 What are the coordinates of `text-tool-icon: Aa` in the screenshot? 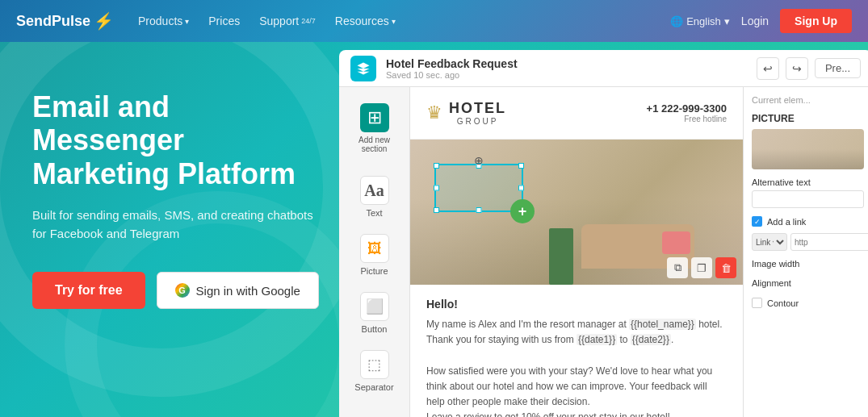 It's located at (375, 190).